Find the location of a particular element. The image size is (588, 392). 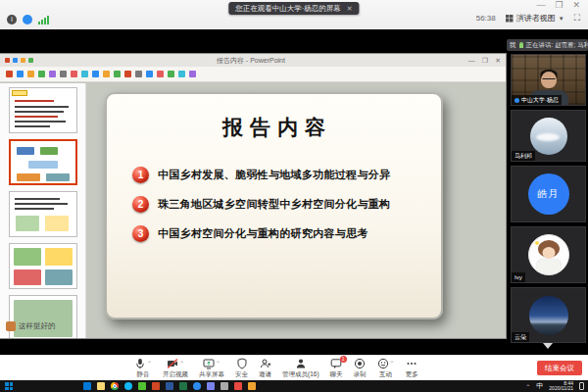

slide-item: 2 珠三角地区城乡空间转型中乡村空间分化与重构 is located at coordinates (280, 204).